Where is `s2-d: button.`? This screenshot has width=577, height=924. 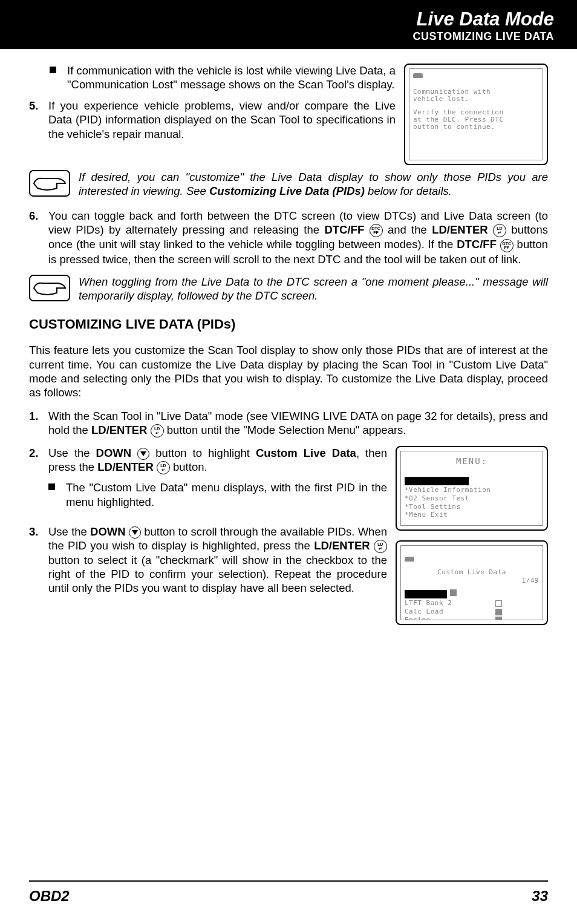 s2-d: button. is located at coordinates (190, 467).